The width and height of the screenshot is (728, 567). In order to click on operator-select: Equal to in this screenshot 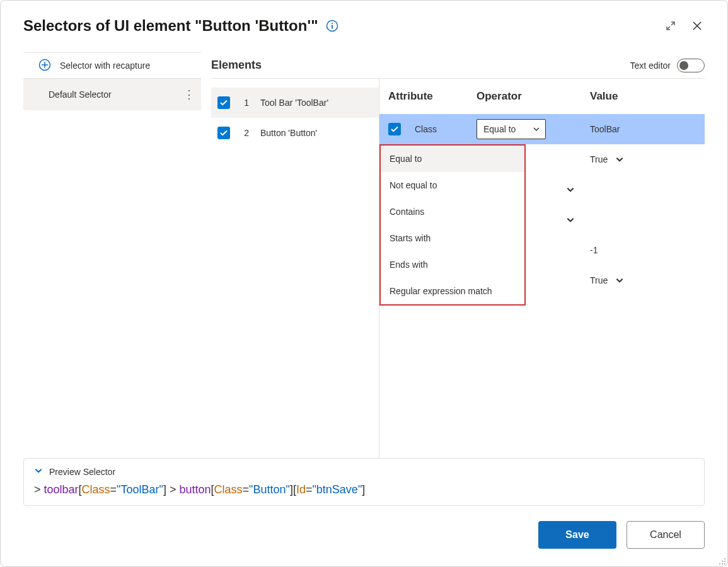, I will do `click(511, 129)`.